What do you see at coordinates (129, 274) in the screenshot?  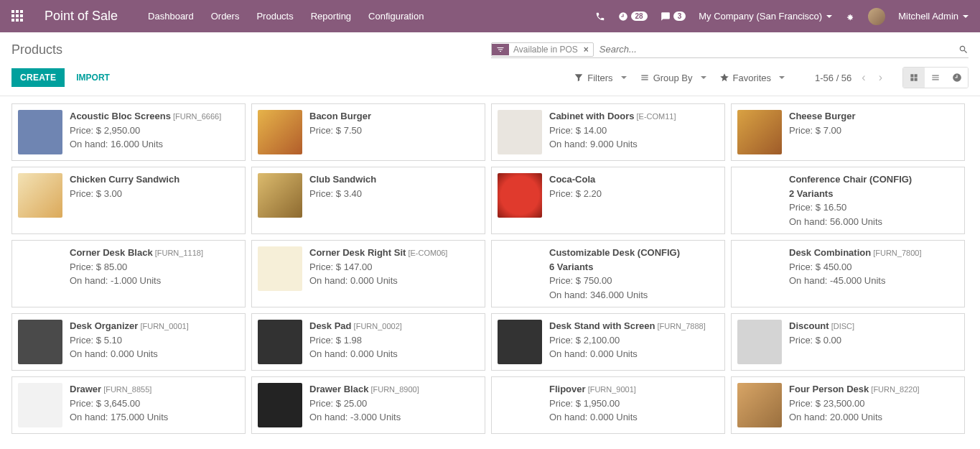 I see `product-card: Corner Desk Black [FURN_1118]Price: $ 85…` at bounding box center [129, 274].